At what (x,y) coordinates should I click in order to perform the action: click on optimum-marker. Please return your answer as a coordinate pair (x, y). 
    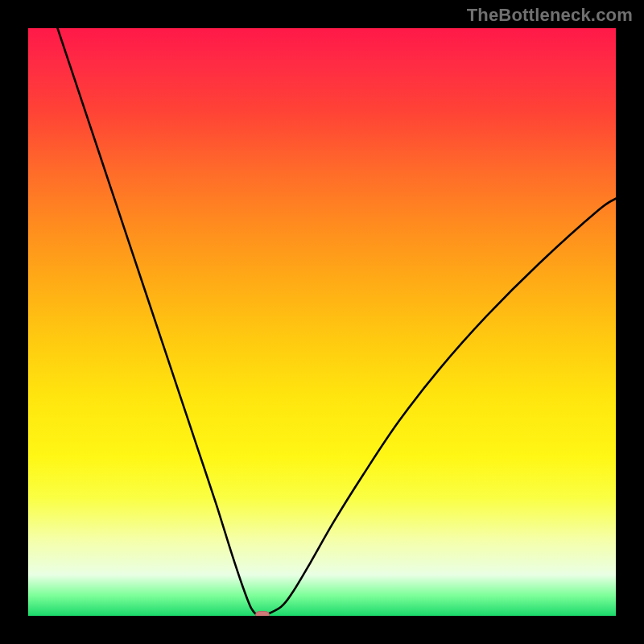
    Looking at the image, I should click on (262, 613).